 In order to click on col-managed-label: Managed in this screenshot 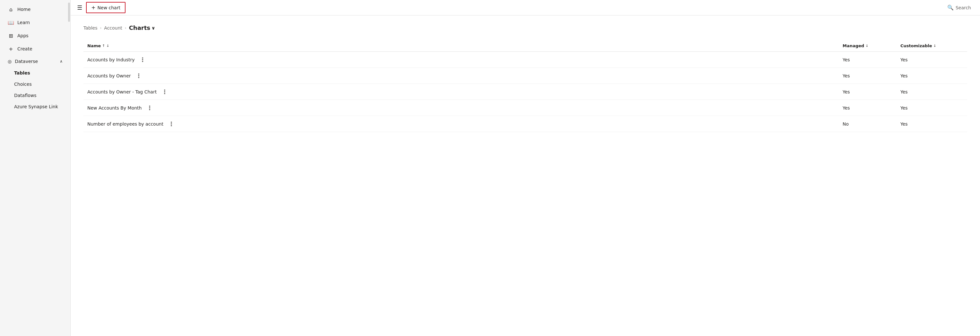, I will do `click(853, 46)`.